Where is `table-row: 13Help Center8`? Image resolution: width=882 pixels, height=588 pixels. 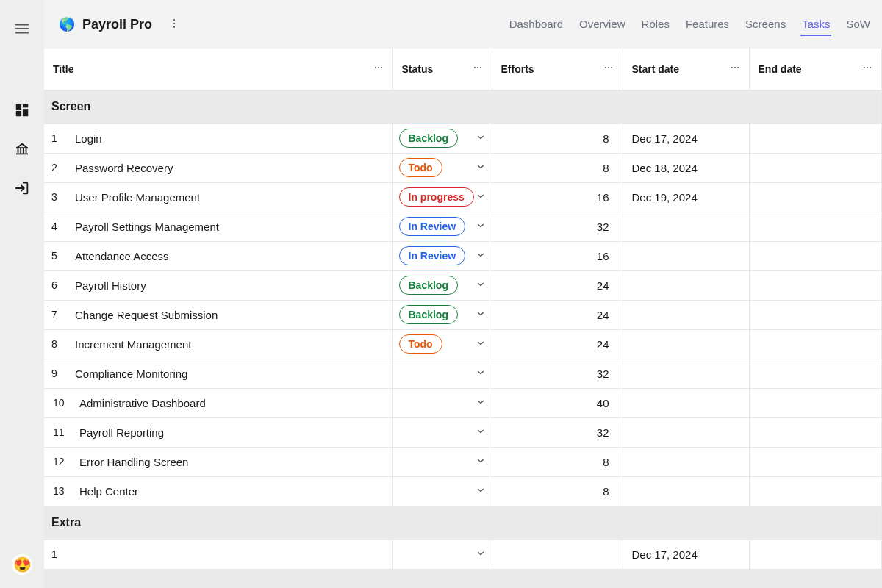 table-row: 13Help Center8 is located at coordinates (463, 491).